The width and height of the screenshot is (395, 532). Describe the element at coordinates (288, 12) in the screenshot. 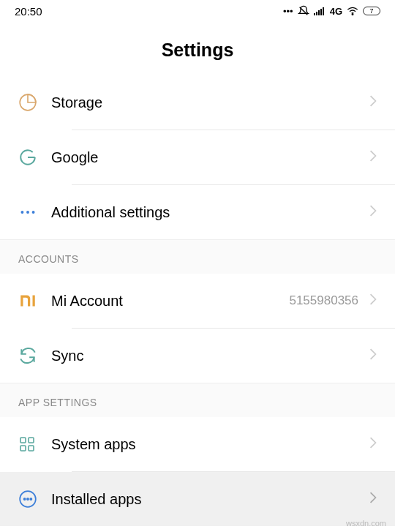

I see `more-icon: •••` at that location.